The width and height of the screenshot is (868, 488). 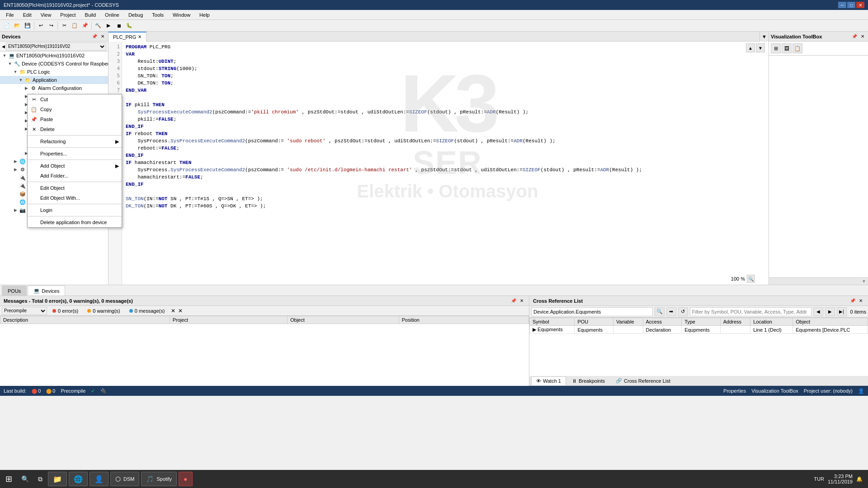 What do you see at coordinates (643, 381) in the screenshot?
I see `watch-tab-crossref: 🔗 Cross Reference List` at bounding box center [643, 381].